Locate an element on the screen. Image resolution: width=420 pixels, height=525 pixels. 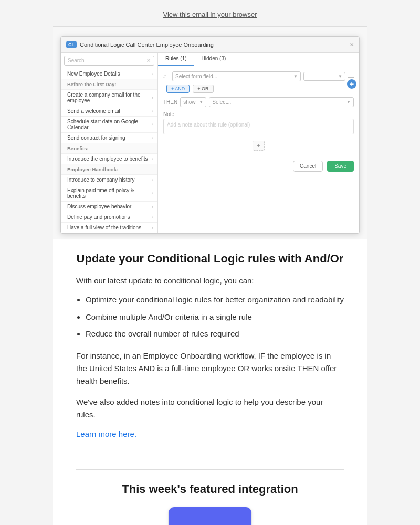
rule-field-select: Select form field... ▼ is located at coordinates (236, 77).